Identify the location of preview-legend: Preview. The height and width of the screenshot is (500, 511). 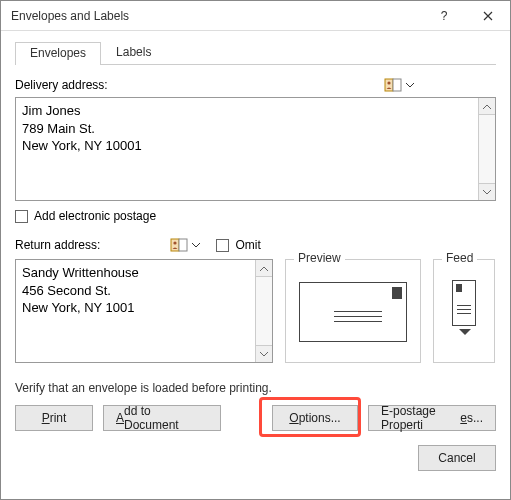
(320, 258).